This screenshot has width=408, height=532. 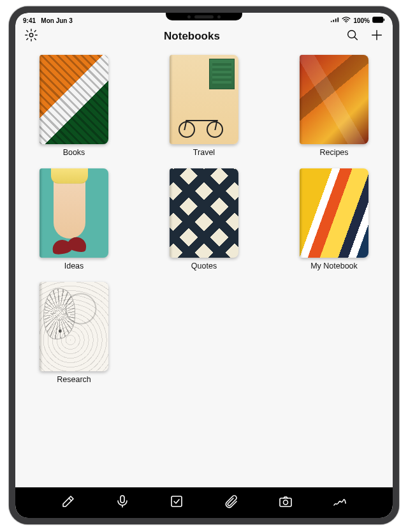 What do you see at coordinates (204, 38) in the screenshot?
I see `app-header: Notebooks` at bounding box center [204, 38].